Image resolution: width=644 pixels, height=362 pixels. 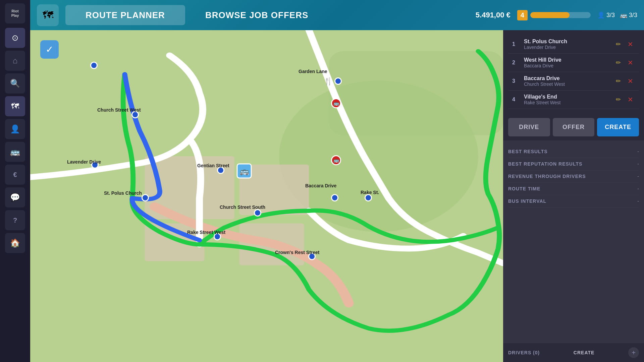 I want to click on home-btn: ⌂, so click(x=15, y=61).